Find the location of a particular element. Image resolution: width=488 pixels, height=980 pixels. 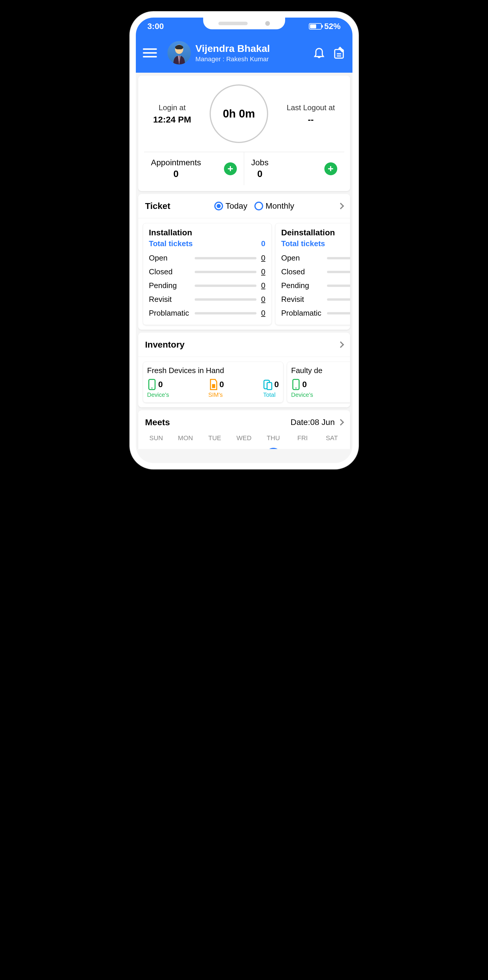

ticket-card: Deinstallation Total tickets 0 Open 0 Cl… is located at coordinates (312, 274).